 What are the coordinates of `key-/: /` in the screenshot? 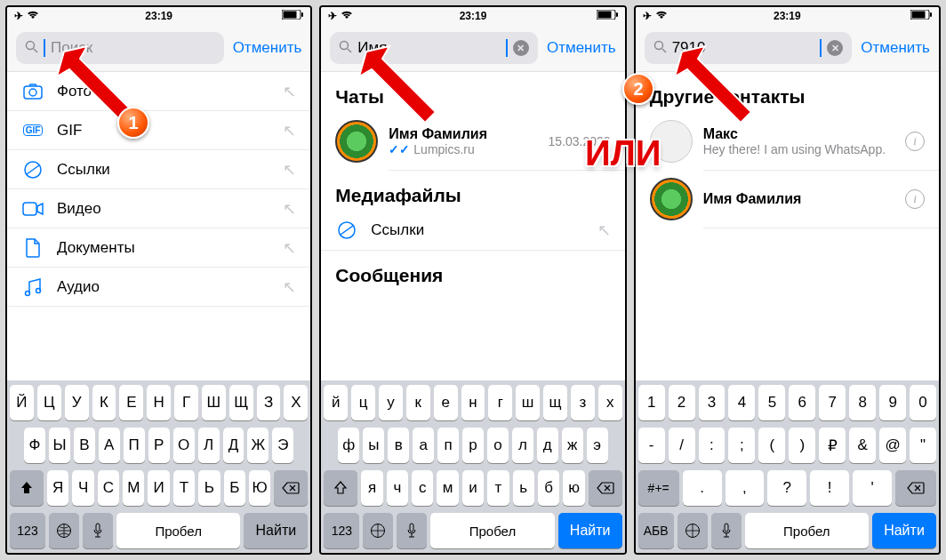 It's located at (682, 445).